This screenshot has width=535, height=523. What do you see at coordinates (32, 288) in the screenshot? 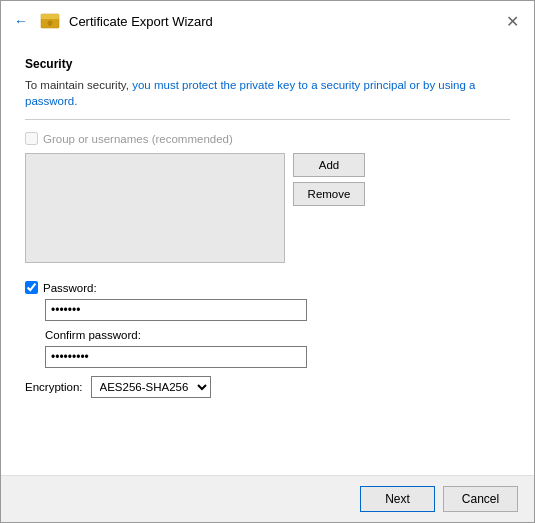
I see `password-checkbox` at bounding box center [32, 288].